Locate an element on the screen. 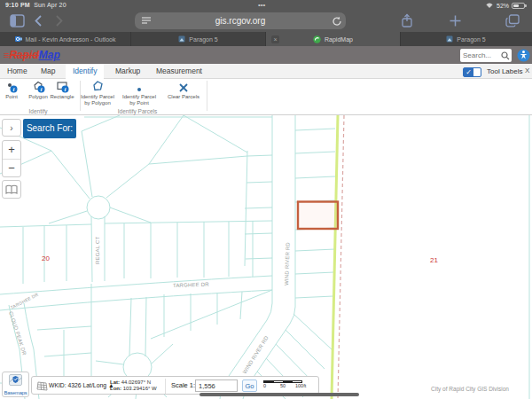 The width and height of the screenshot is (532, 399). section-number-20: 20 is located at coordinates (46, 259).